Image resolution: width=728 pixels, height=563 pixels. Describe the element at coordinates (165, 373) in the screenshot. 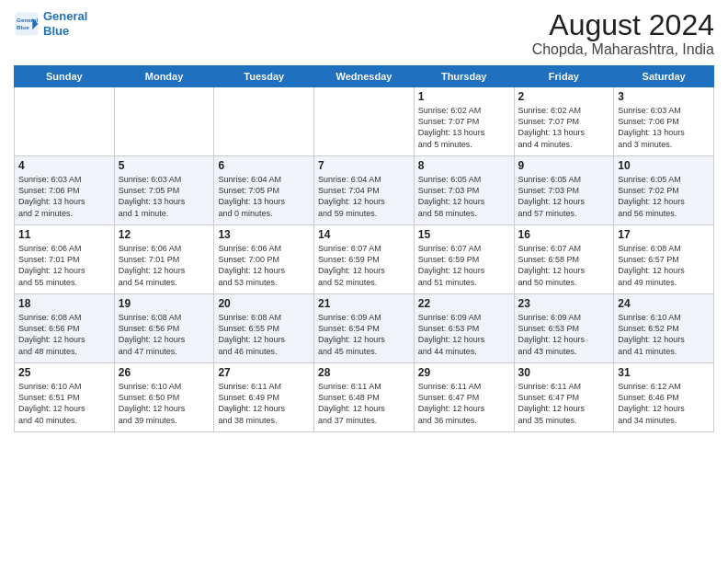

I see `day-number: 26` at that location.